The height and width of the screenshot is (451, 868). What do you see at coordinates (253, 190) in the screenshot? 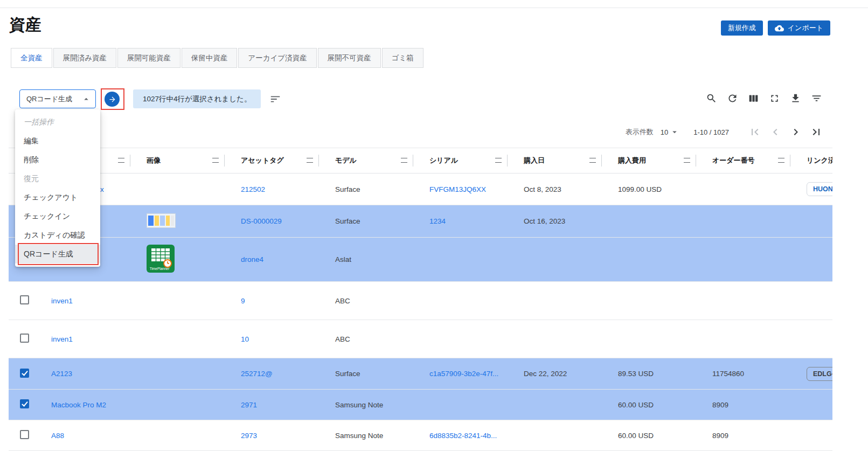
I see `asset-tag-link: 212502` at bounding box center [253, 190].